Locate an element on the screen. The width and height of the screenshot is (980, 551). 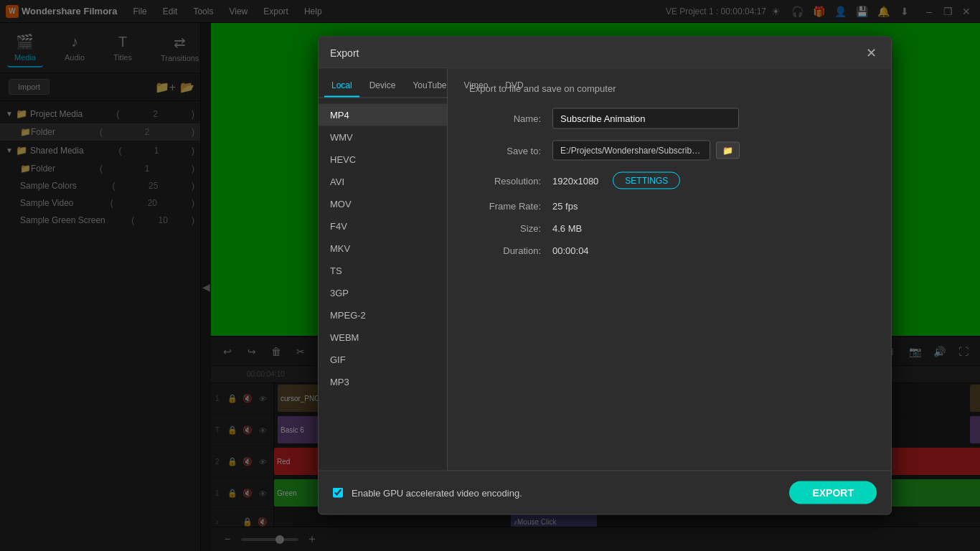
format-webm: WEBM is located at coordinates (383, 337).